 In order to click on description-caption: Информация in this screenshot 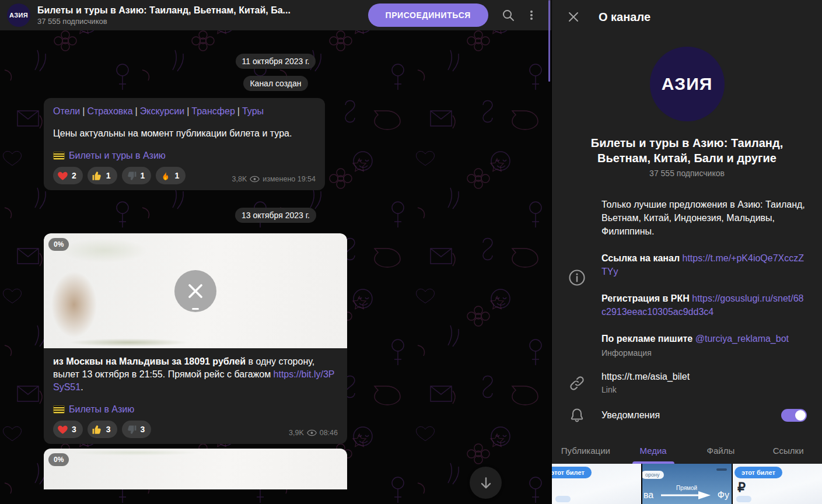, I will do `click(705, 353)`.